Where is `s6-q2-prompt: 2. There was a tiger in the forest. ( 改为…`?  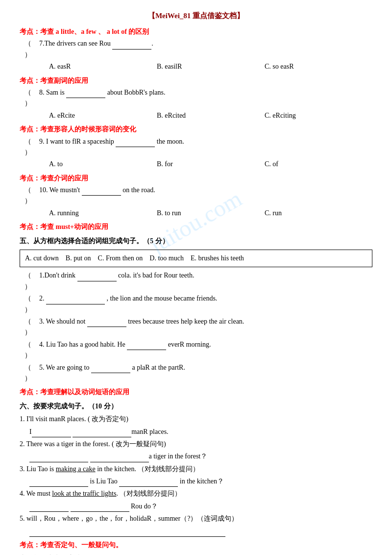 s6-q2-prompt: 2. There was a tiger in the forest. ( 改为… is located at coordinates (196, 444).